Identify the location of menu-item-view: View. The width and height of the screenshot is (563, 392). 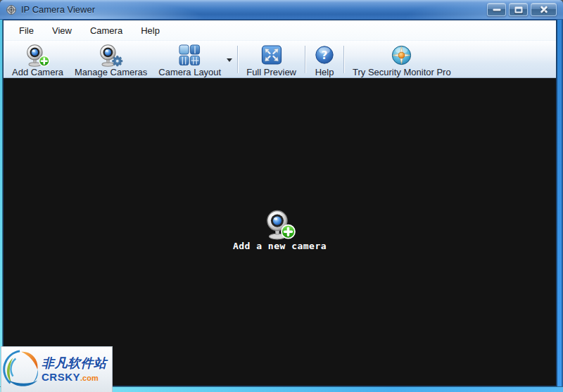
(62, 31).